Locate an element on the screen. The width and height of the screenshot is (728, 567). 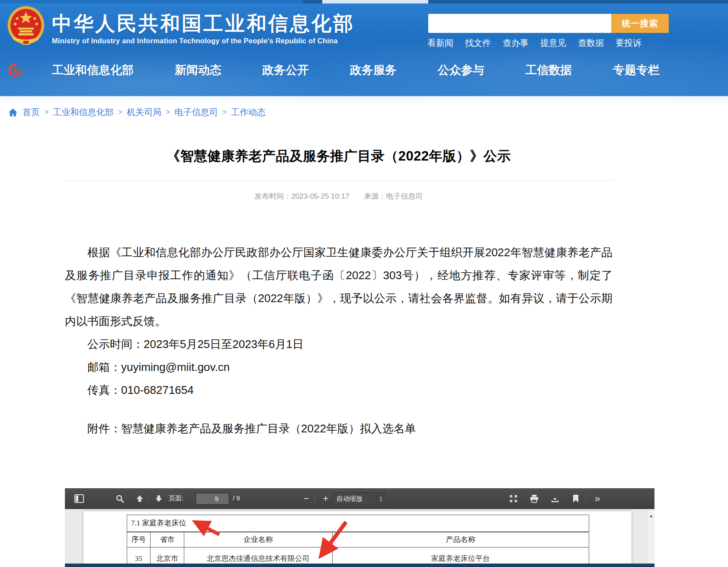
pdf-col-header-1: 省市 is located at coordinates (167, 540).